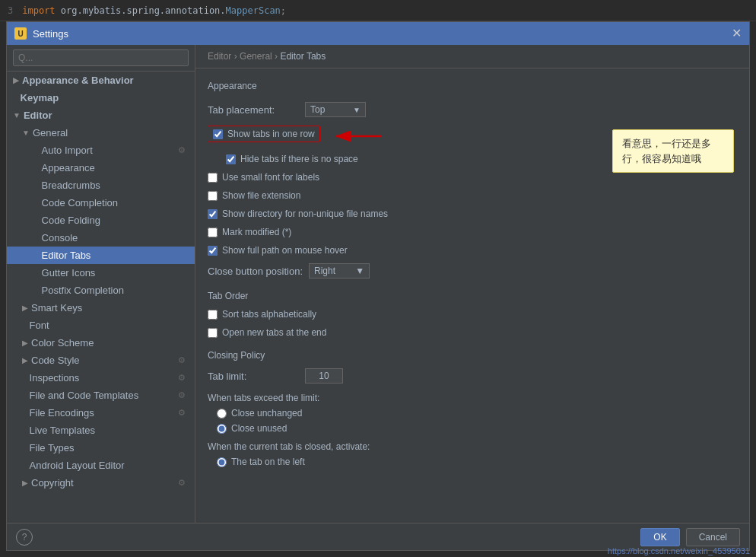  Describe the element at coordinates (100, 342) in the screenshot. I see `sidebar-item-color-scheme: ▶ Color Scheme` at that location.